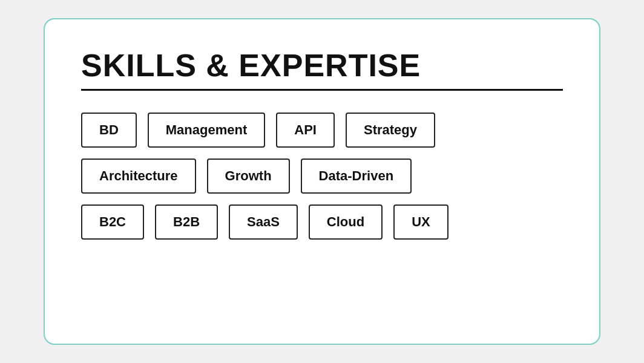  I want to click on skill-tag: Data-Driven, so click(356, 176).